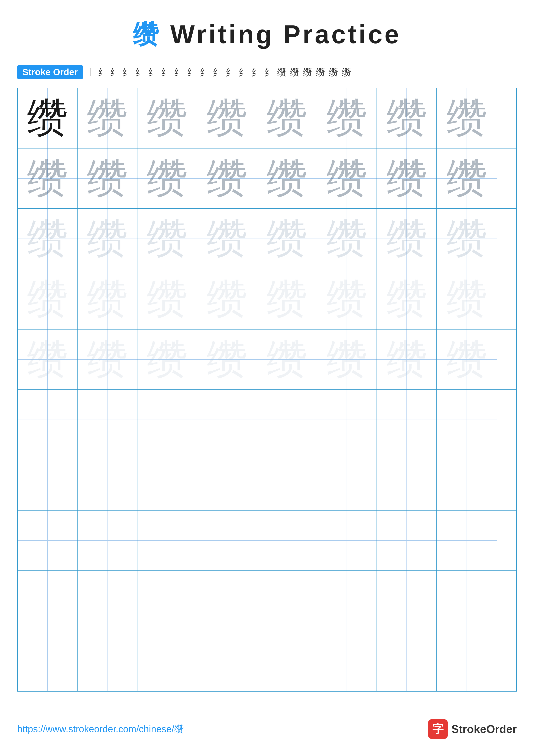  What do you see at coordinates (467, 118) in the screenshot?
I see `grid-cell-1-8: 缵` at bounding box center [467, 118].